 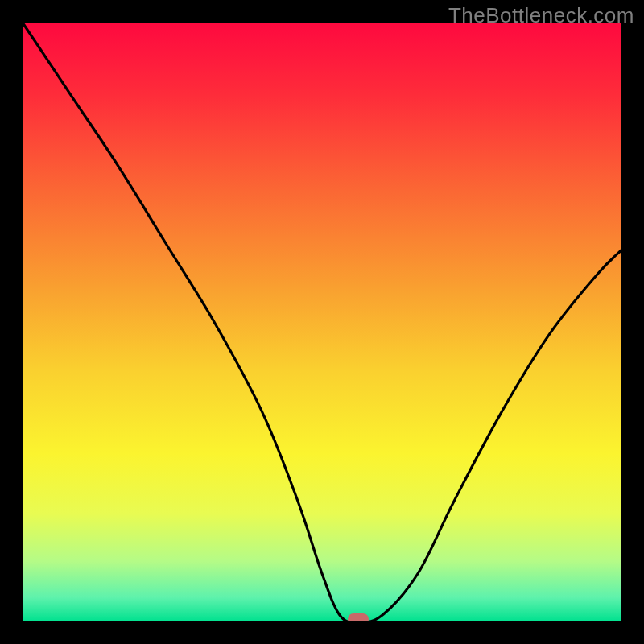 What do you see at coordinates (358, 617) in the screenshot?
I see `optimum-marker` at bounding box center [358, 617].